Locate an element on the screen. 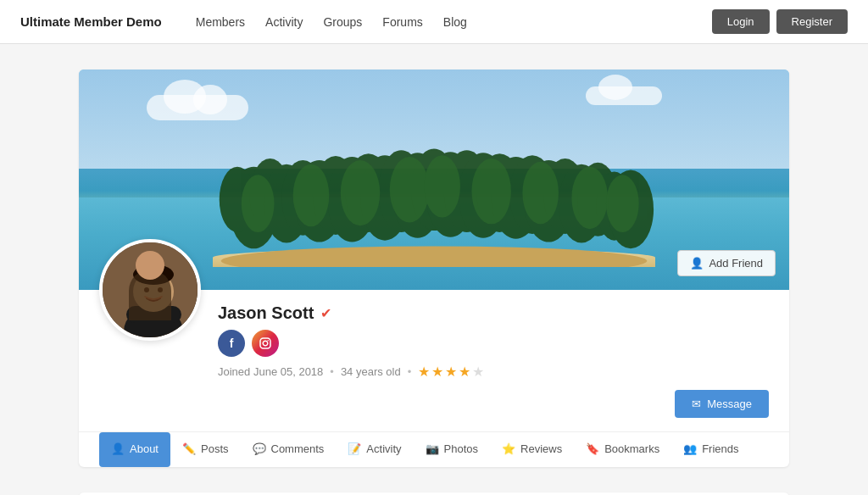 The image size is (868, 495). nav-members: Members is located at coordinates (220, 22).